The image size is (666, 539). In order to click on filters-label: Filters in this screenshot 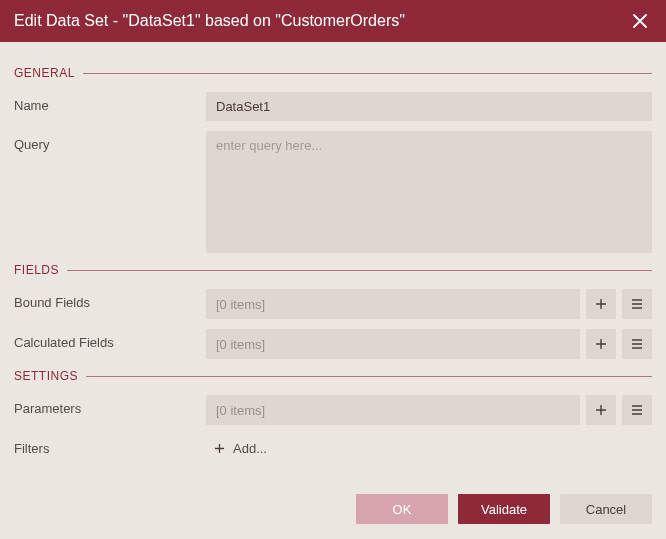, I will do `click(110, 446)`.